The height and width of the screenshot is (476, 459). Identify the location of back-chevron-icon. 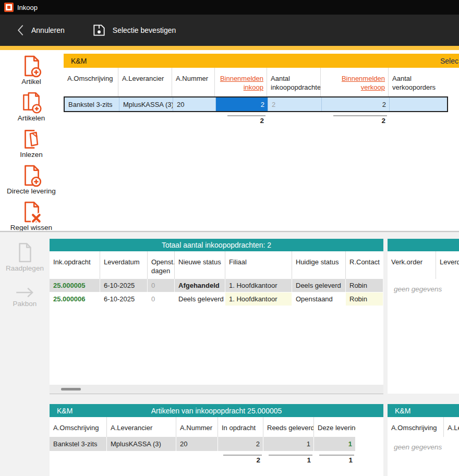
(20, 30).